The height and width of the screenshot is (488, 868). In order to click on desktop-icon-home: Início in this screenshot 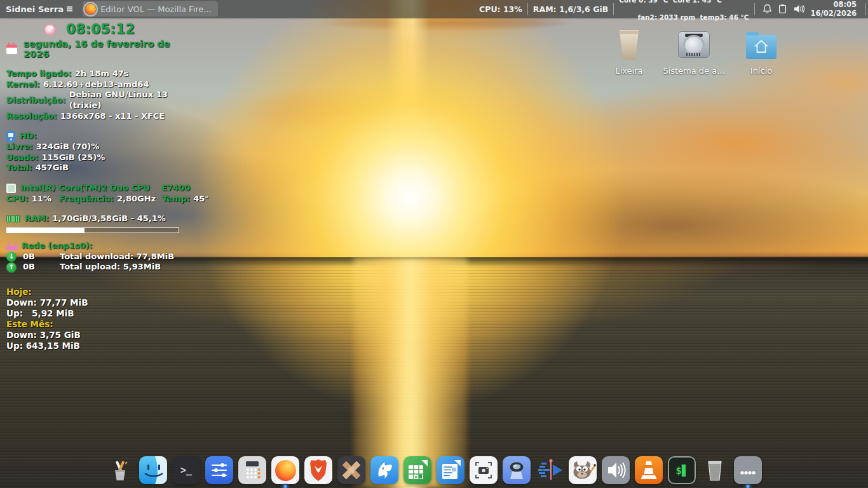, I will do `click(761, 51)`.